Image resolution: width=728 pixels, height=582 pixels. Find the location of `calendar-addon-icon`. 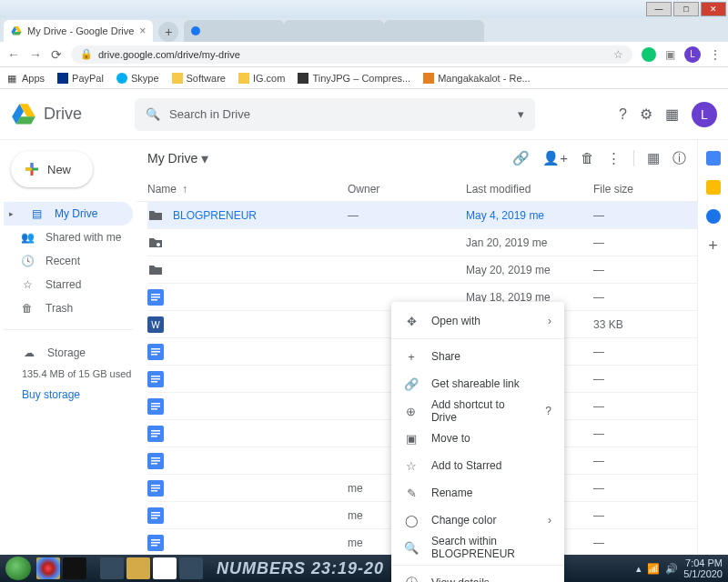

calendar-addon-icon is located at coordinates (713, 158).